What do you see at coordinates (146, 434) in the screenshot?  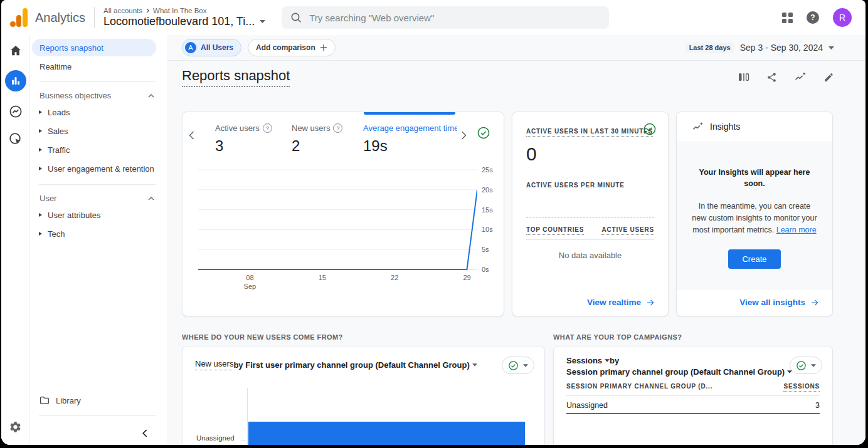 I see `collapse-nav-icon` at bounding box center [146, 434].